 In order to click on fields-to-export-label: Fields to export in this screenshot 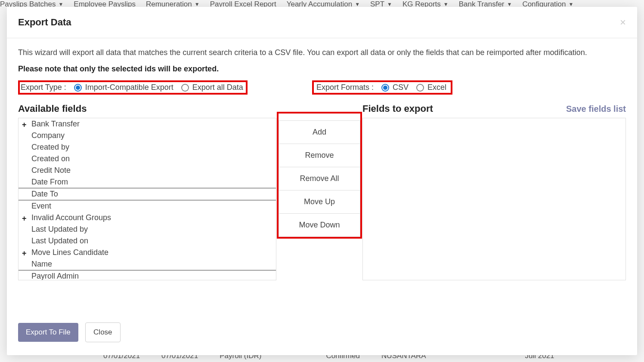, I will do `click(398, 109)`.